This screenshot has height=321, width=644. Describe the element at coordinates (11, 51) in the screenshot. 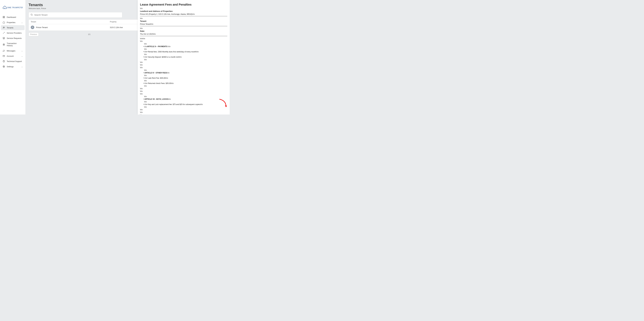

I see `nav-label: Messages` at that location.